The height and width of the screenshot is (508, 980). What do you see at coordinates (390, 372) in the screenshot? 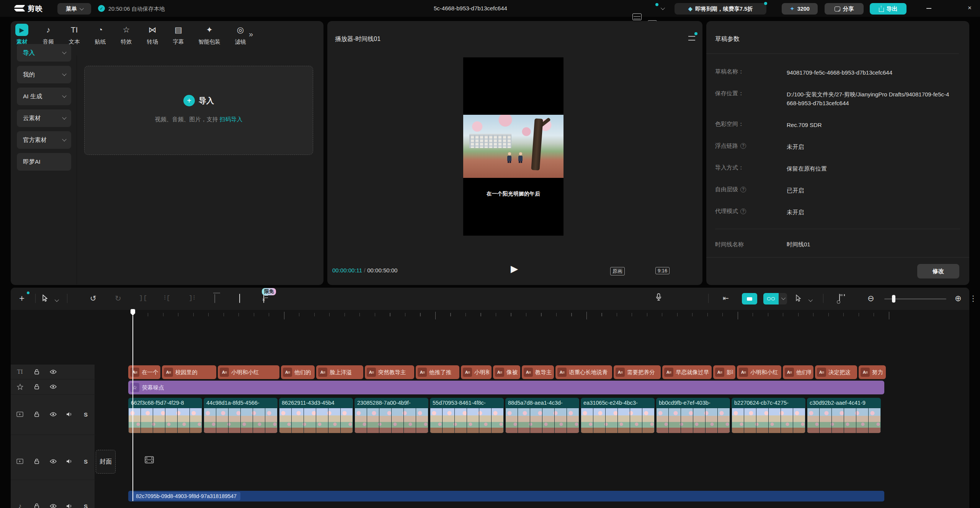
I see `text-clip: 突然教导主` at bounding box center [390, 372].